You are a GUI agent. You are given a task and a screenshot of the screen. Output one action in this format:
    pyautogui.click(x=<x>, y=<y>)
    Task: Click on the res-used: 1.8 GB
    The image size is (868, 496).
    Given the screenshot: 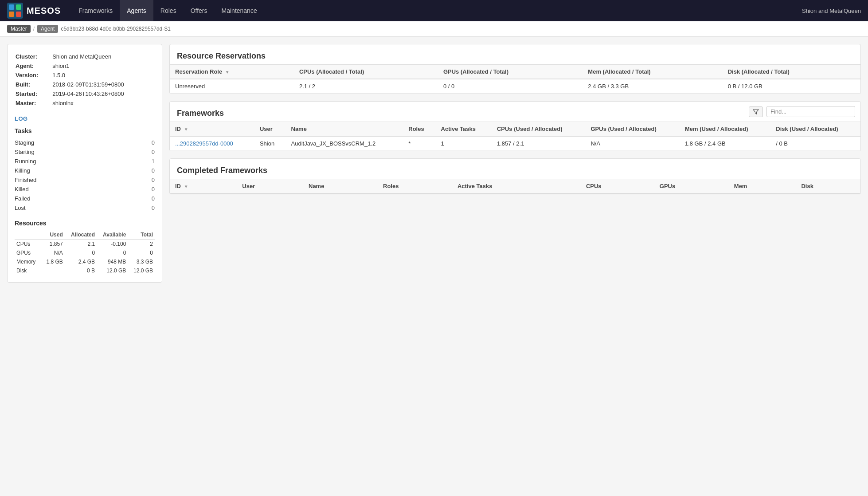 What is the action you would take?
    pyautogui.click(x=53, y=262)
    